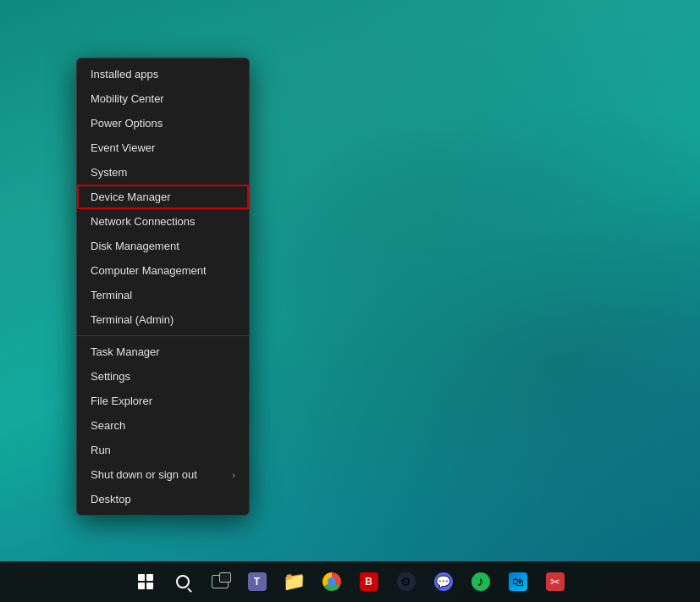 The width and height of the screenshot is (700, 602). I want to click on menu-item-desktop: Desktop, so click(163, 500).